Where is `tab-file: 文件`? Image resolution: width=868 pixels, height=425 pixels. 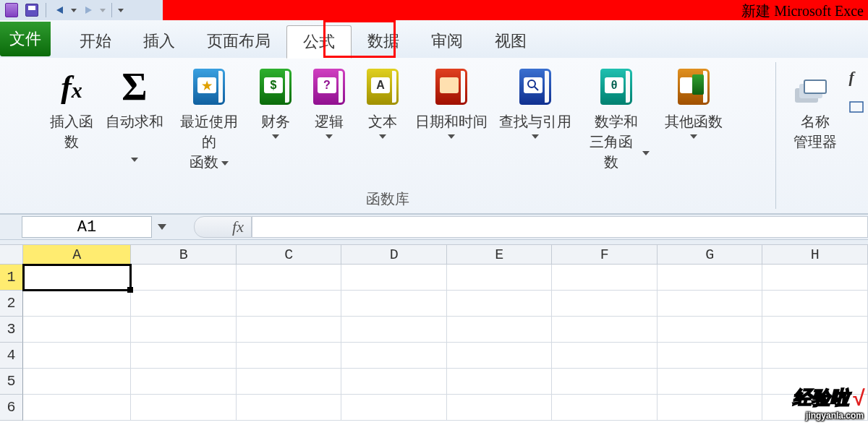
tab-file: 文件 is located at coordinates (25, 39).